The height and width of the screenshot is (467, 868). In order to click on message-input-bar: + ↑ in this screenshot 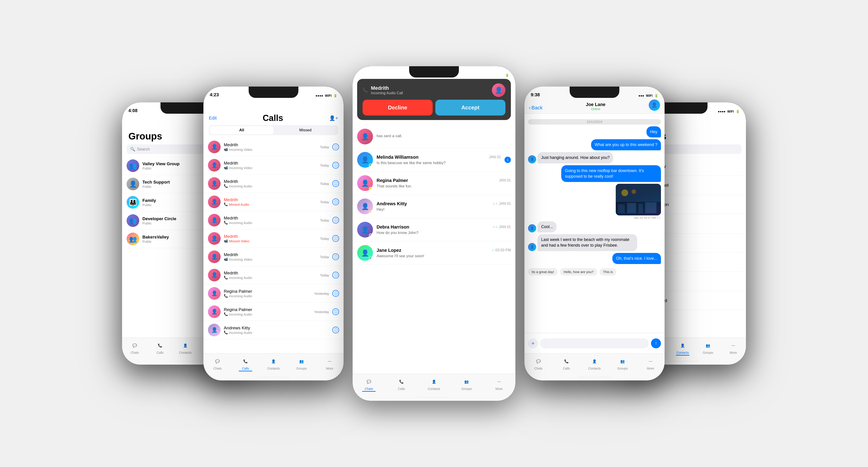, I will do `click(594, 343)`.